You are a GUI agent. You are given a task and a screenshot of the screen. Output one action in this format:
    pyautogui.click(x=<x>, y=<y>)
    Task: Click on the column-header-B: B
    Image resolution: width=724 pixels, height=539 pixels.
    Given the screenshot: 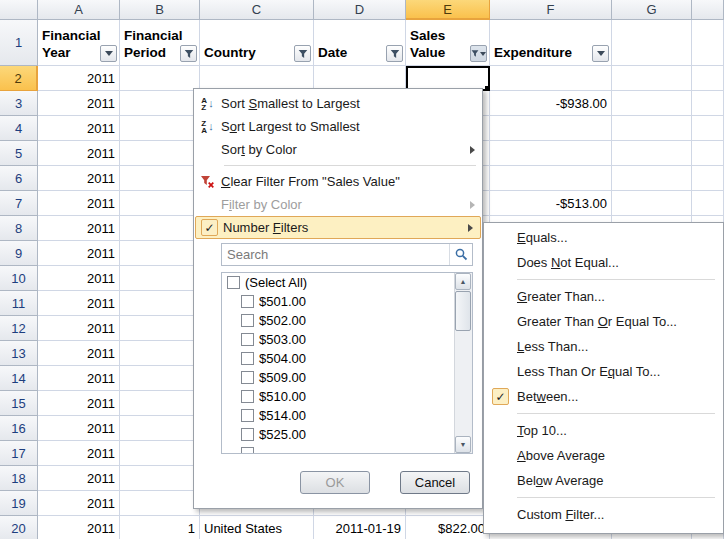 What is the action you would take?
    pyautogui.click(x=160, y=10)
    